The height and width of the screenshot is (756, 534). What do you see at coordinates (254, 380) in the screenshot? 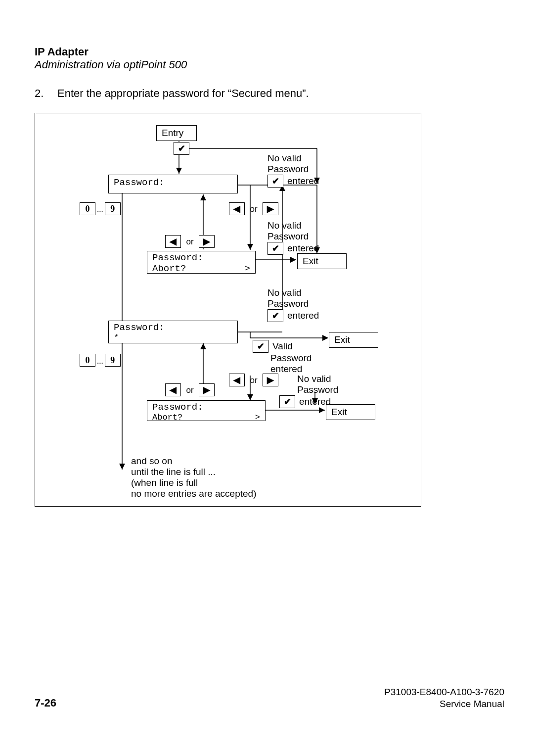
I see `nav-or-3: ◀ or ▶` at bounding box center [254, 380].